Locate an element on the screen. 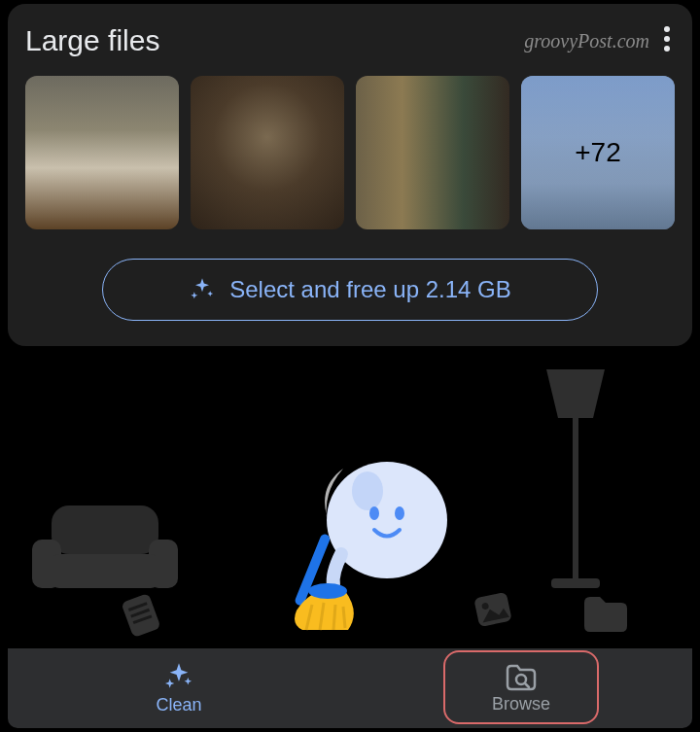  nav-browse: Browse is located at coordinates (521, 688).